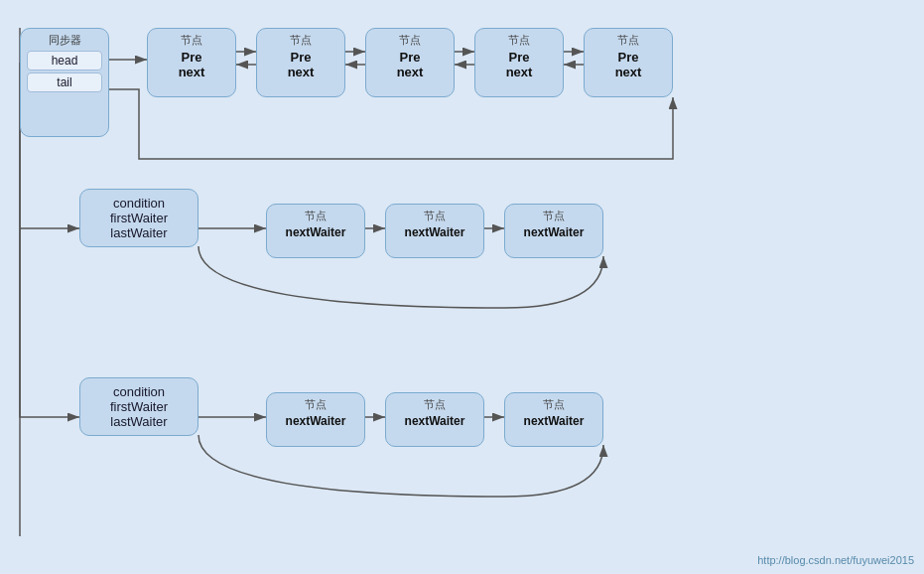 The width and height of the screenshot is (924, 574). Describe the element at coordinates (192, 72) in the screenshot. I see `pre-node-1-next: next` at that location.